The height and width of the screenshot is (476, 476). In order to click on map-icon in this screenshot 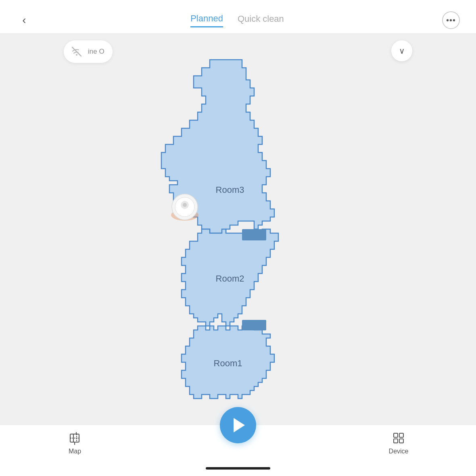, I will do `click(75, 438)`.